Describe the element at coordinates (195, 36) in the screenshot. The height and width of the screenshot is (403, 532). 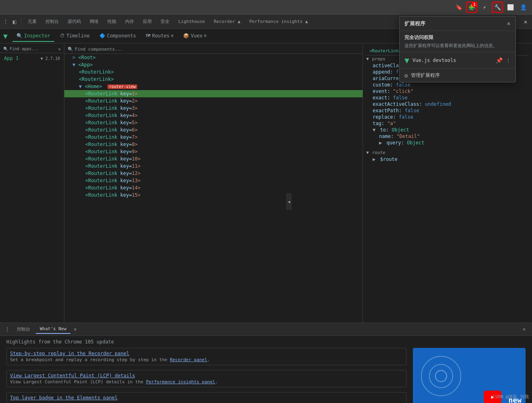
I see `tab-vuex: 📦 Vuex ⚙` at that location.